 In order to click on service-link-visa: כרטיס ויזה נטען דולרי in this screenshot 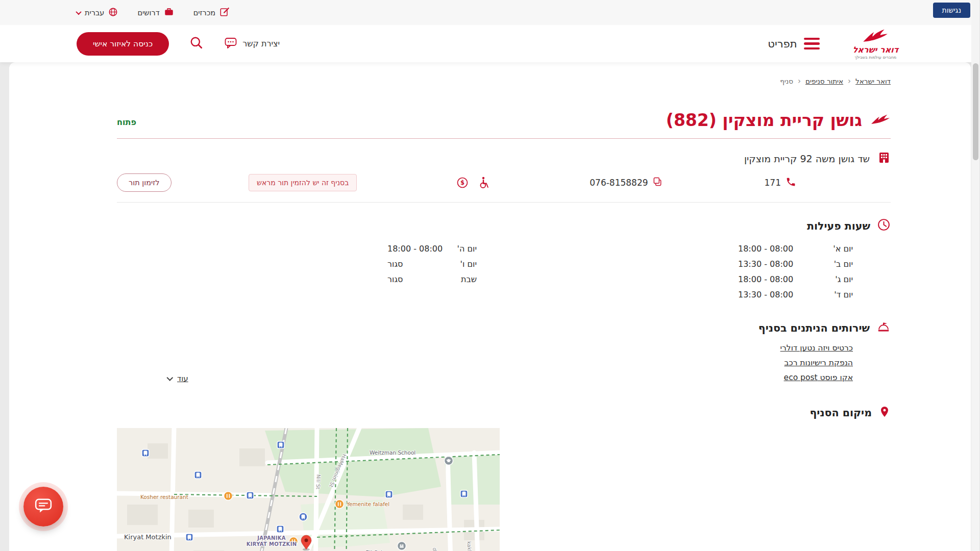, I will do `click(817, 348)`.